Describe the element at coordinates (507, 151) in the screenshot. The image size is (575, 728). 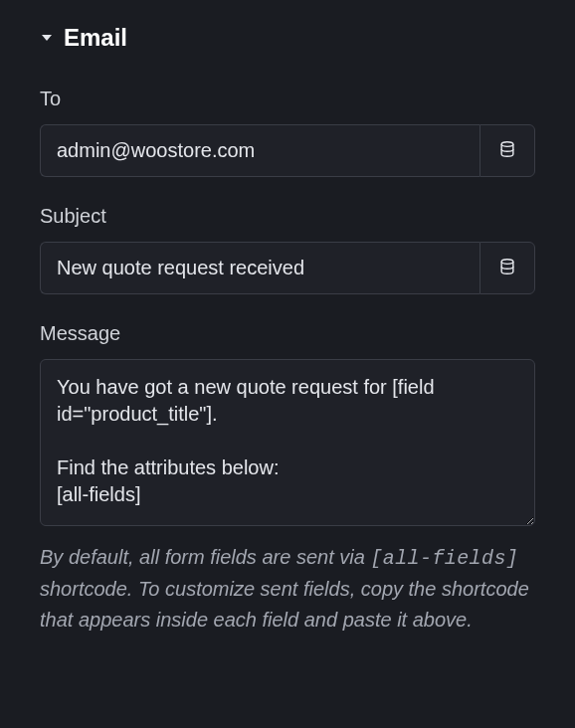
I see `to-dynamic-data-button` at that location.